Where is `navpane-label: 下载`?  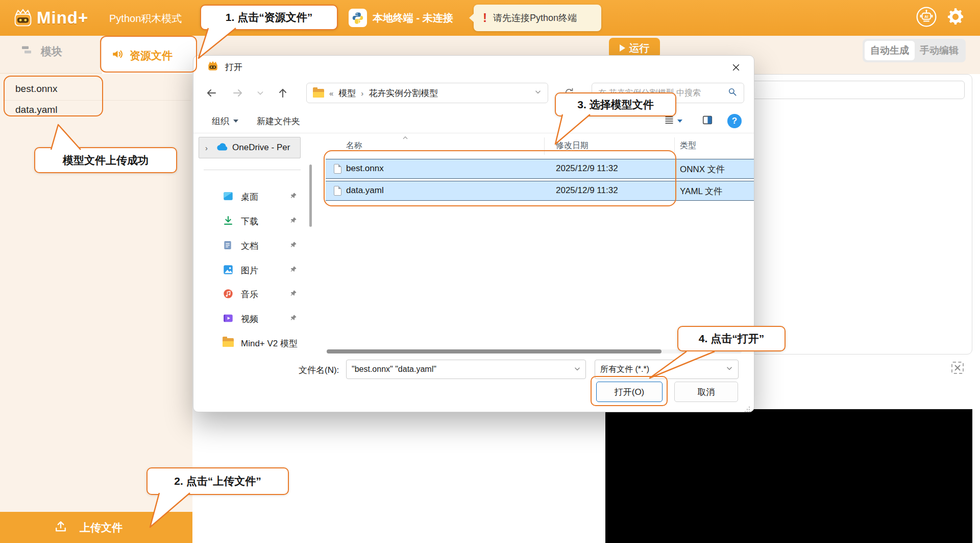 navpane-label: 下载 is located at coordinates (250, 222).